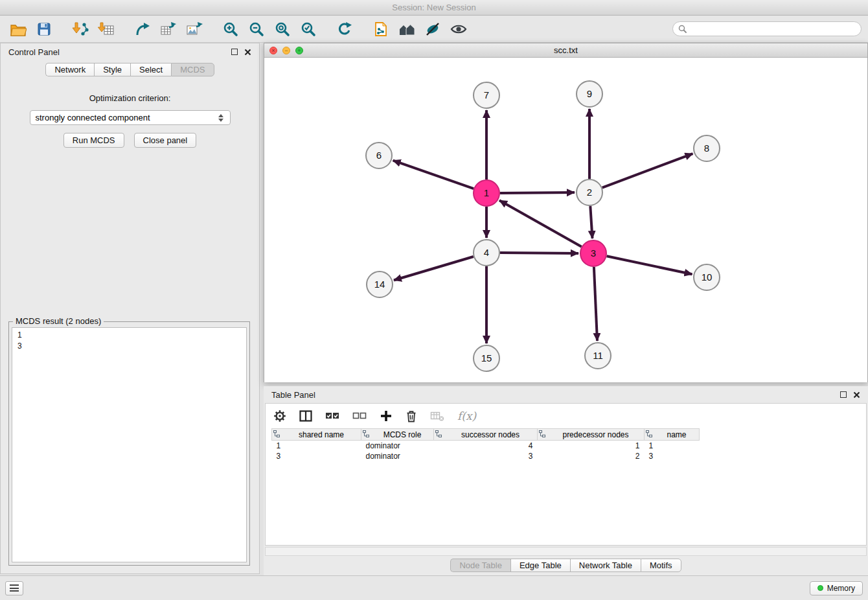 Image resolution: width=868 pixels, height=600 pixels. I want to click on svg-text: 15, so click(487, 358).